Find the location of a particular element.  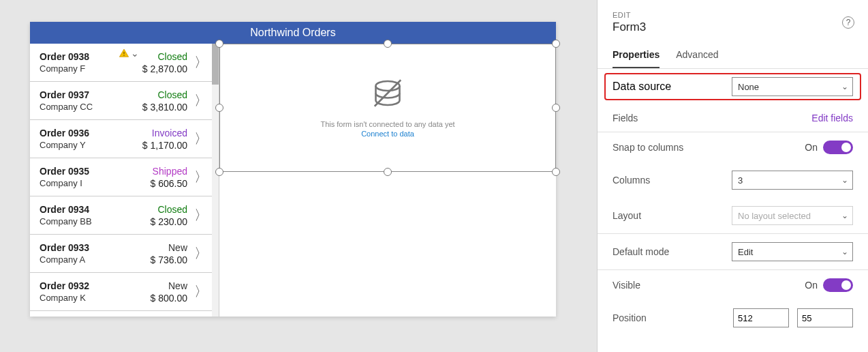

order-row: Order 0935 Company I Shipped $ 606.50 〉 is located at coordinates (124, 177).